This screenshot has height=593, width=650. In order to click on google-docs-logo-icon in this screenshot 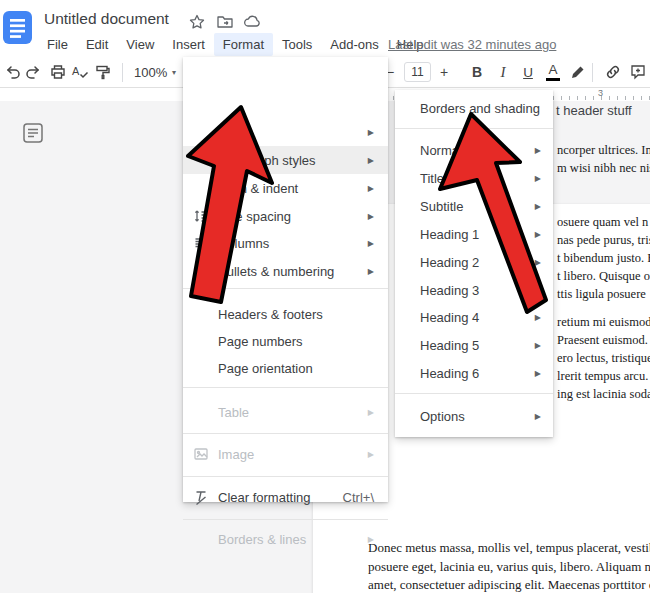, I will do `click(18, 28)`.